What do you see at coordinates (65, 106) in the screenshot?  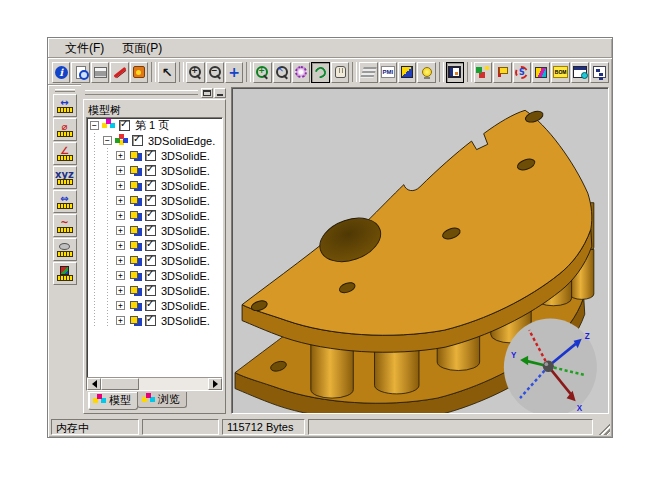 I see `measure-distance-button: ↔` at bounding box center [65, 106].